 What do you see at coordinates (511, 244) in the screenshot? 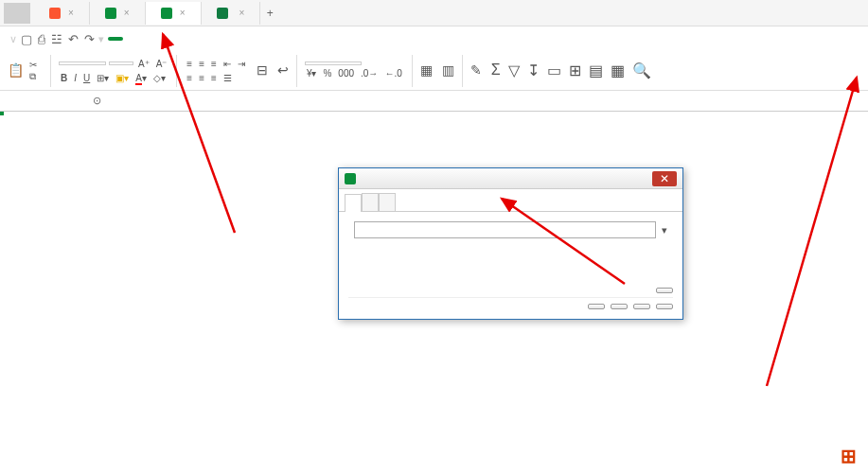
I see `find-dialog: ✕ ▾` at bounding box center [511, 244].